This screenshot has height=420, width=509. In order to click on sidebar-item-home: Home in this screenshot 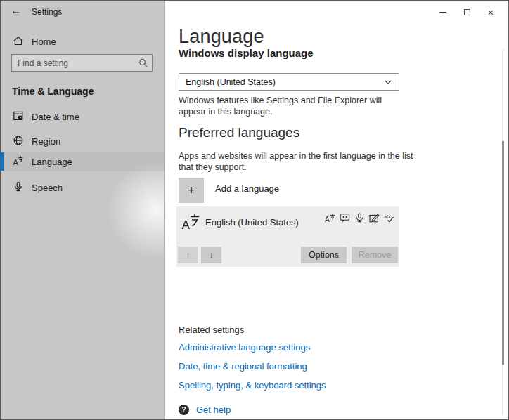, I will do `click(83, 41)`.